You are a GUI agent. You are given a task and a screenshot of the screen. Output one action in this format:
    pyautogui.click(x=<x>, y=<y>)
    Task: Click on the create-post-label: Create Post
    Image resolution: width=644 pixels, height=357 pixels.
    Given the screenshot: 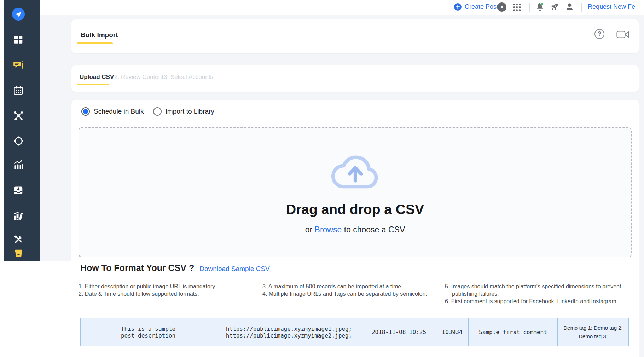 What is the action you would take?
    pyautogui.click(x=482, y=7)
    